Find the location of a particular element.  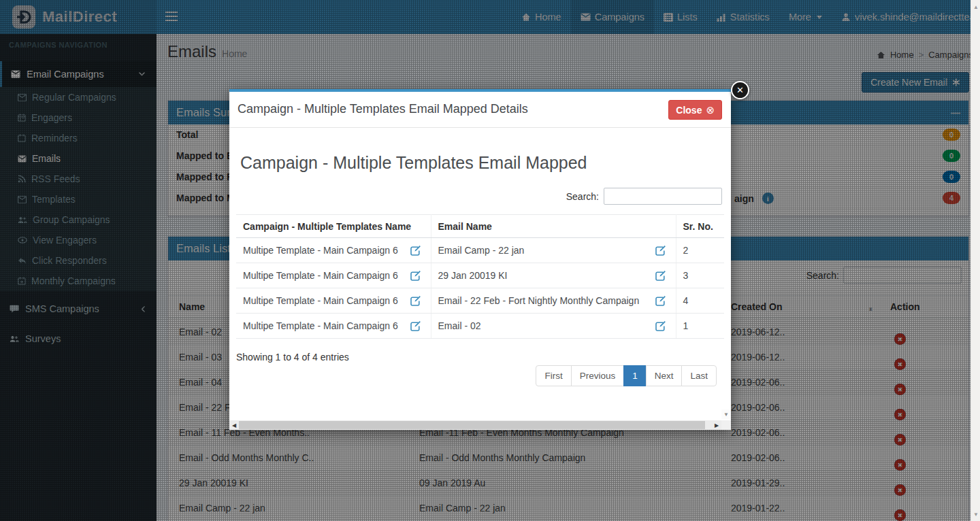

mapped-emails-table: Campaign - Multiple Templates Name Email… is located at coordinates (480, 276).